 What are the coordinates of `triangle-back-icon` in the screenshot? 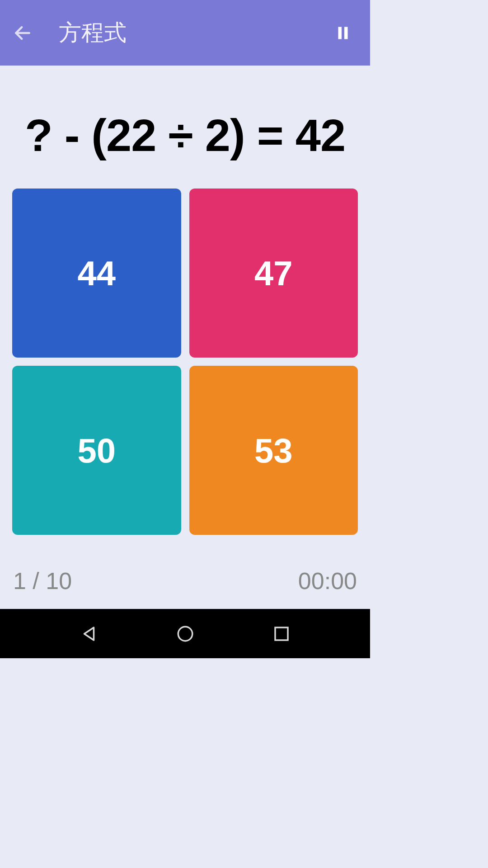 It's located at (89, 634).